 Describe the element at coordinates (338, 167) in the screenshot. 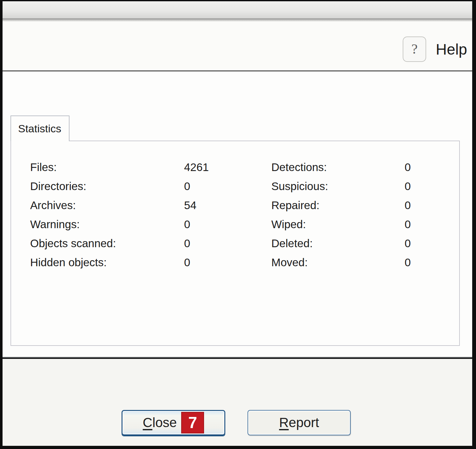

I see `stat-label-detections: Detections:` at that location.